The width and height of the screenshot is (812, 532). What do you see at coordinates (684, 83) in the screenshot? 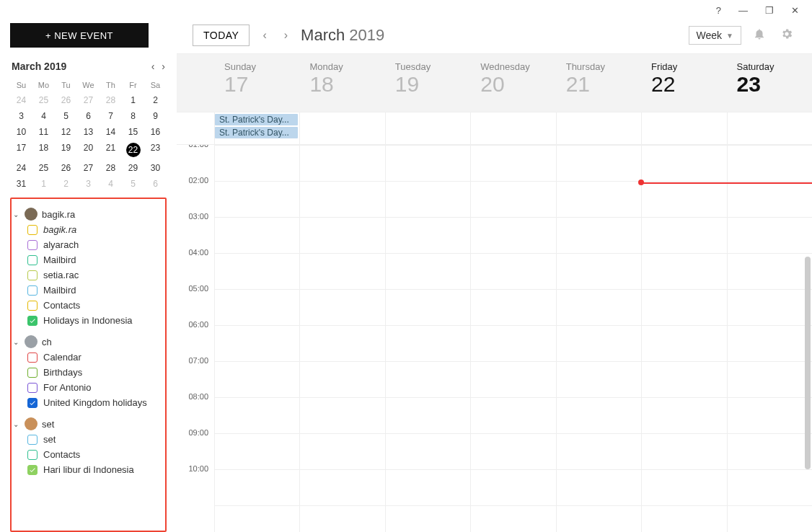
I see `day-header: Friday22` at bounding box center [684, 83].